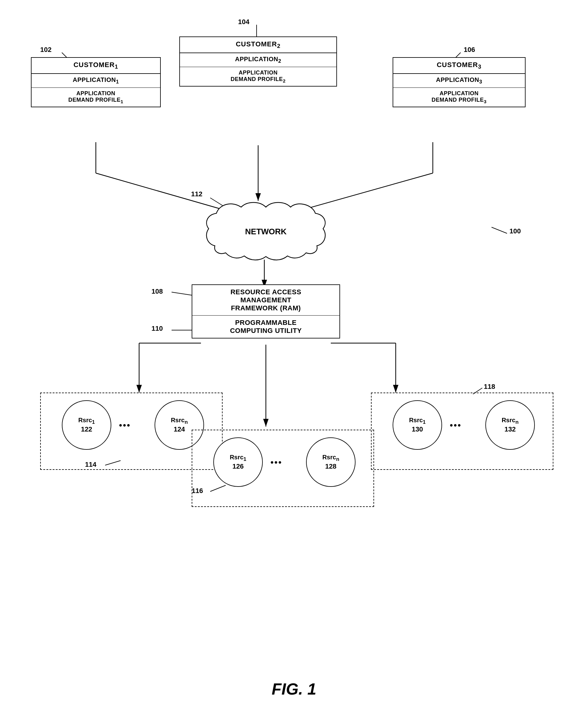  What do you see at coordinates (515, 231) in the screenshot?
I see `label-100: 100` at bounding box center [515, 231].